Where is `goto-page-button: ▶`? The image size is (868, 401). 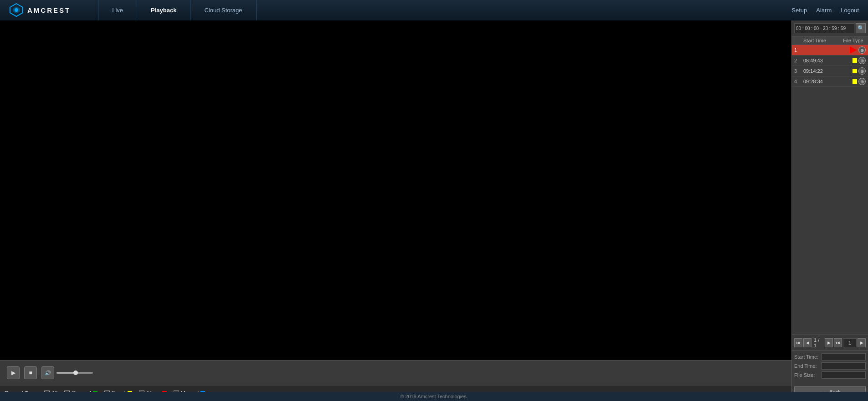
goto-page-button: ▶ is located at coordinates (862, 343).